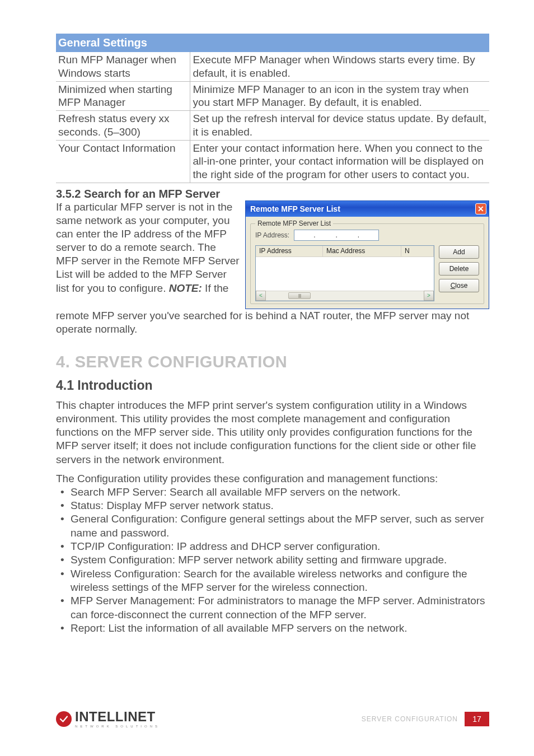 Image resolution: width=534 pixels, height=756 pixels. Describe the element at coordinates (273, 161) in the screenshot. I see `table-row: Your Contact InformationEnter your conta…` at that location.